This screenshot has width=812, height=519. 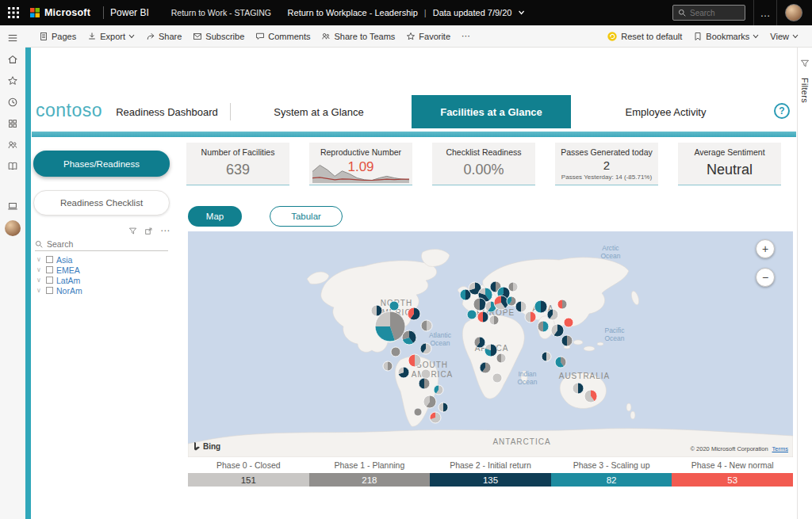 What do you see at coordinates (714, 13) in the screenshot?
I see `search-input` at bounding box center [714, 13].